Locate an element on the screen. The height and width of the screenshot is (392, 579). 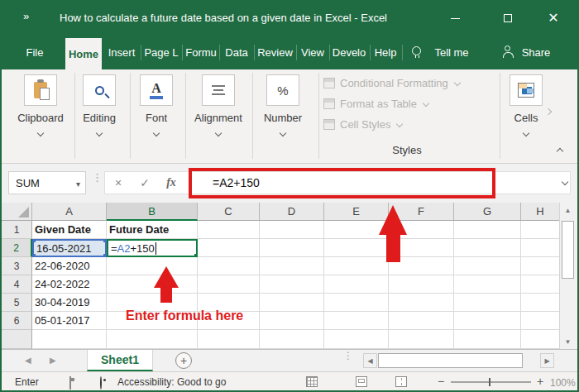
cancel-button: × is located at coordinates (118, 183).